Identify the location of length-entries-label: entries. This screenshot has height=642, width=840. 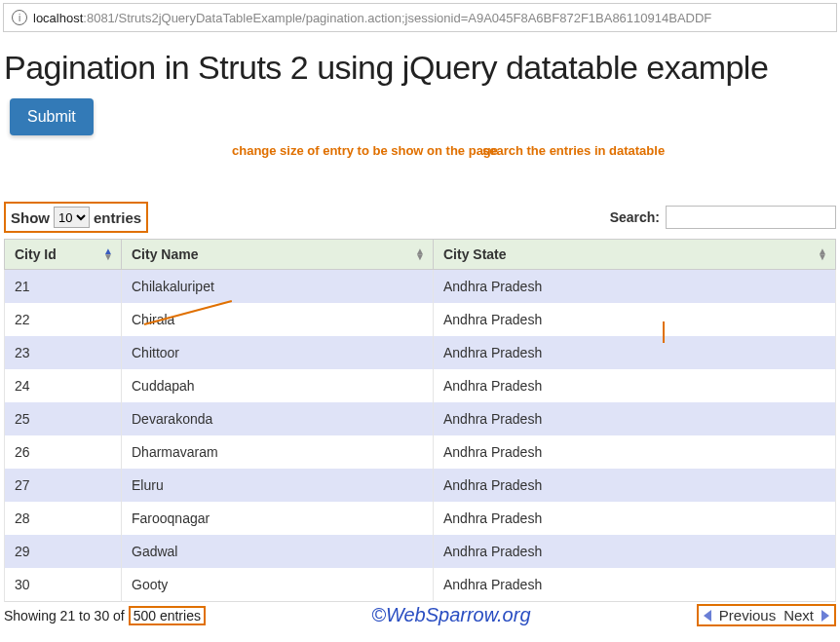
(117, 218).